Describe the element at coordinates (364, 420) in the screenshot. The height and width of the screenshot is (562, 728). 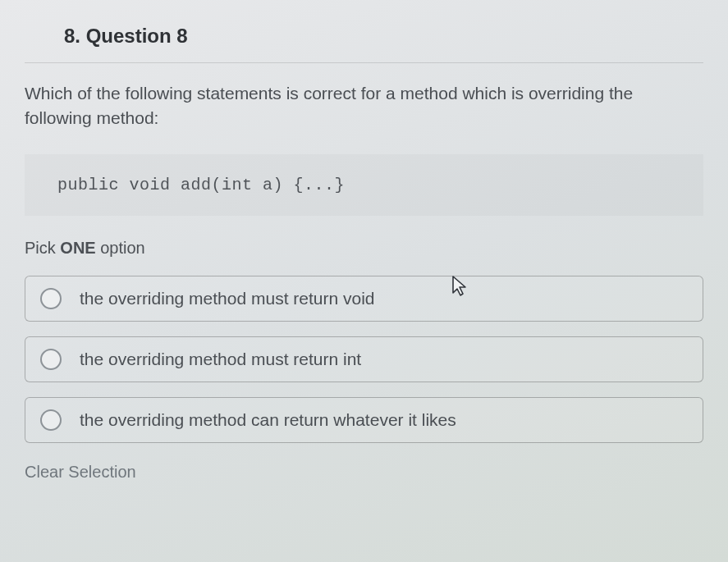
I see `option-3: the overriding method can return whateve…` at that location.